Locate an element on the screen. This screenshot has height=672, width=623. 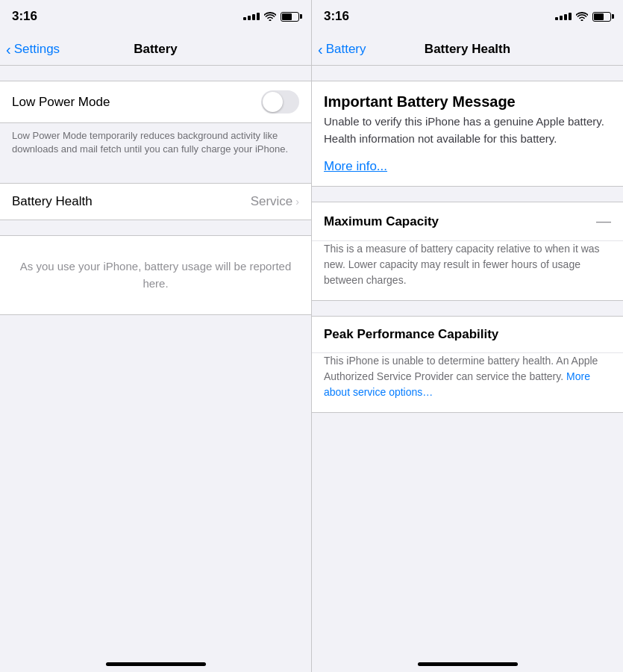
peak-performance-section: Peak Performance Capability This iPhone … is located at coordinates (467, 364).